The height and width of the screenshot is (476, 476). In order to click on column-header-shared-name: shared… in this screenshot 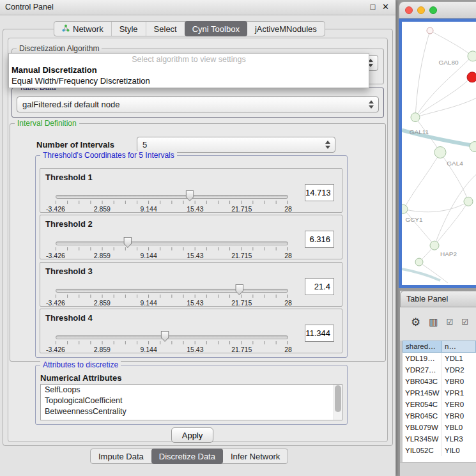, I will do `click(422, 346)`.